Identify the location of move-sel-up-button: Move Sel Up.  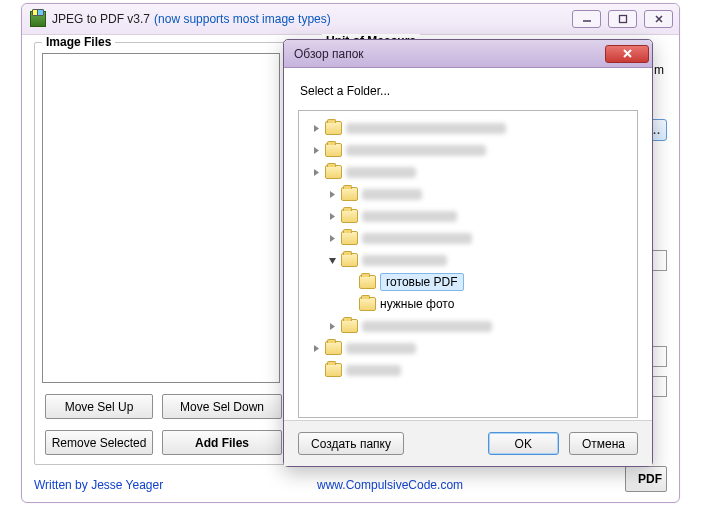
(99, 406).